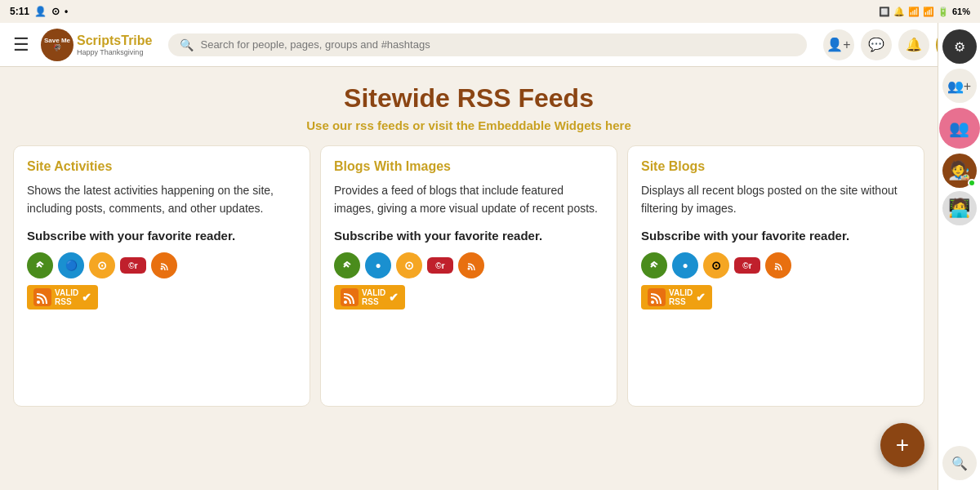 Image resolution: width=980 pixels, height=490 pixels. I want to click on rss-icon-feedspot-2: ●, so click(378, 265).